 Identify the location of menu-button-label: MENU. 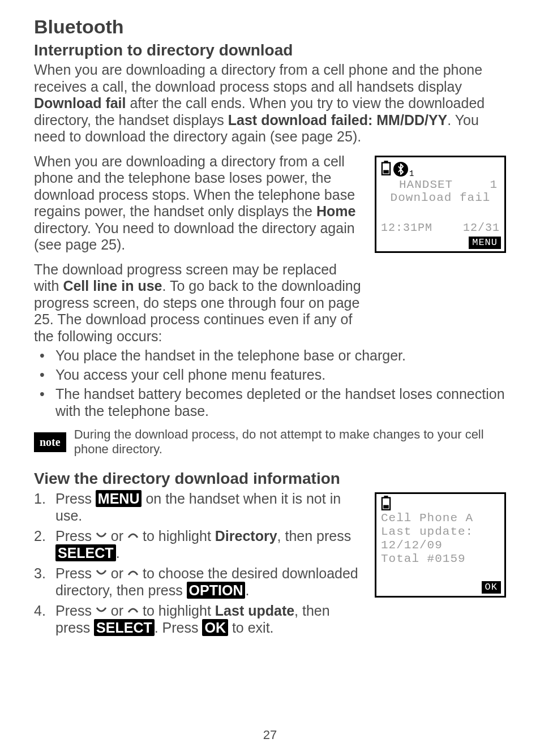
(119, 499).